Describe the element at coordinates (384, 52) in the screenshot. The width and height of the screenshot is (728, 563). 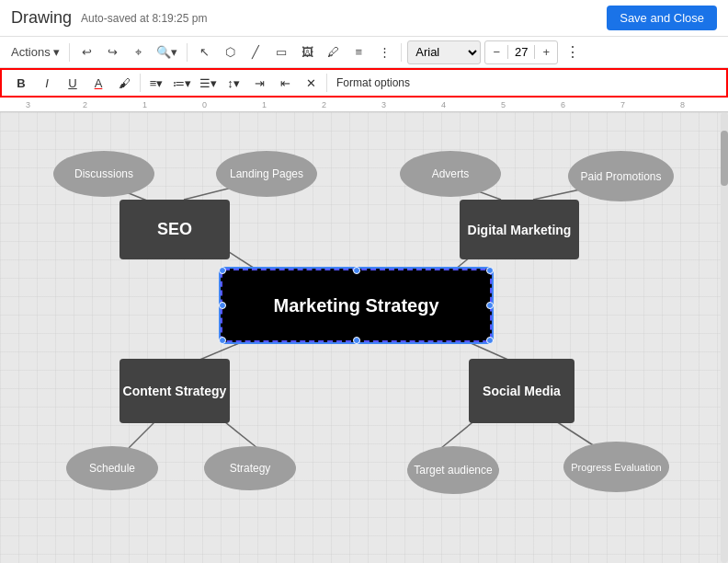
I see `align-center-button: ⋮` at that location.